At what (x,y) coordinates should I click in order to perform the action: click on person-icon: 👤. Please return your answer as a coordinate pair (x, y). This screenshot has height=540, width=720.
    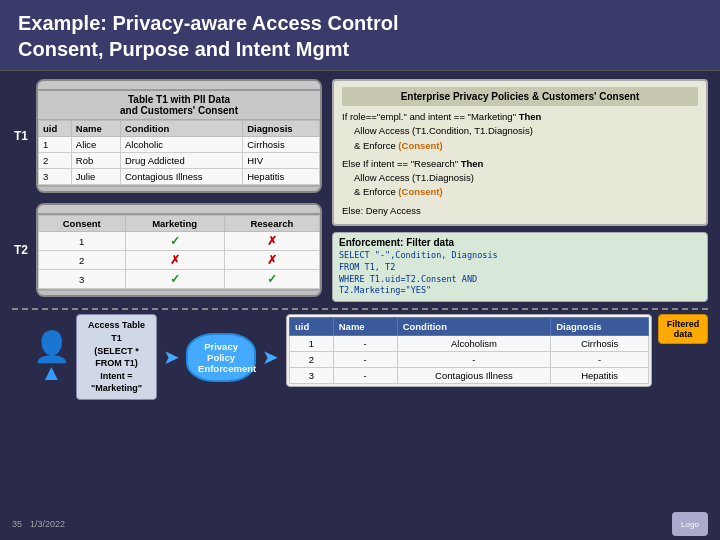
    Looking at the image, I should click on (52, 346).